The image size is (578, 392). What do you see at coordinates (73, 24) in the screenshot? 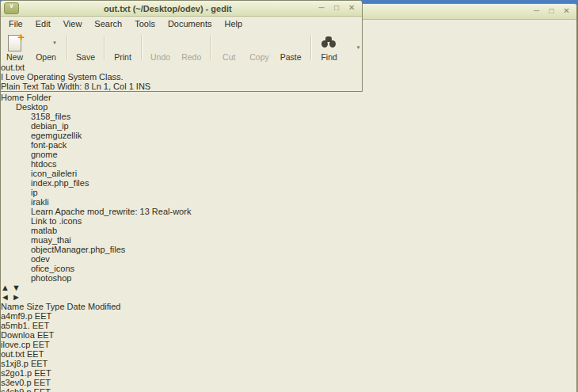
I see `menu-item: View` at bounding box center [73, 24].